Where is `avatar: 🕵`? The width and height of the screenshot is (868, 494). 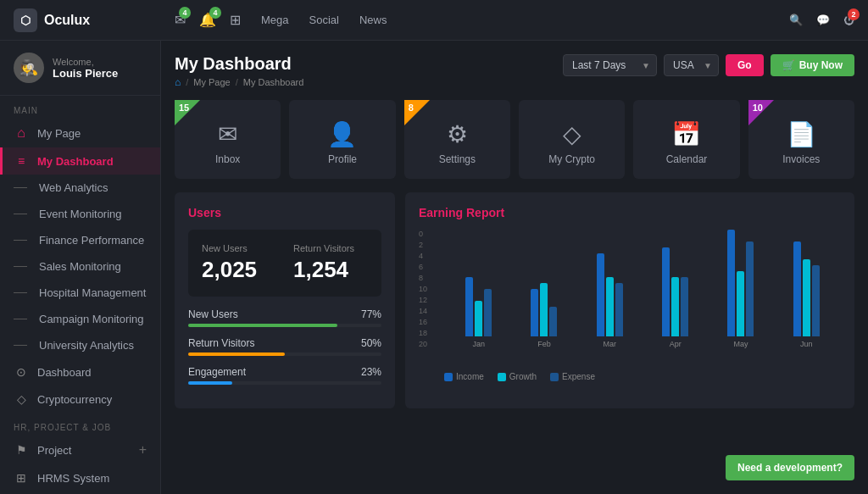
avatar: 🕵 is located at coordinates (29, 68).